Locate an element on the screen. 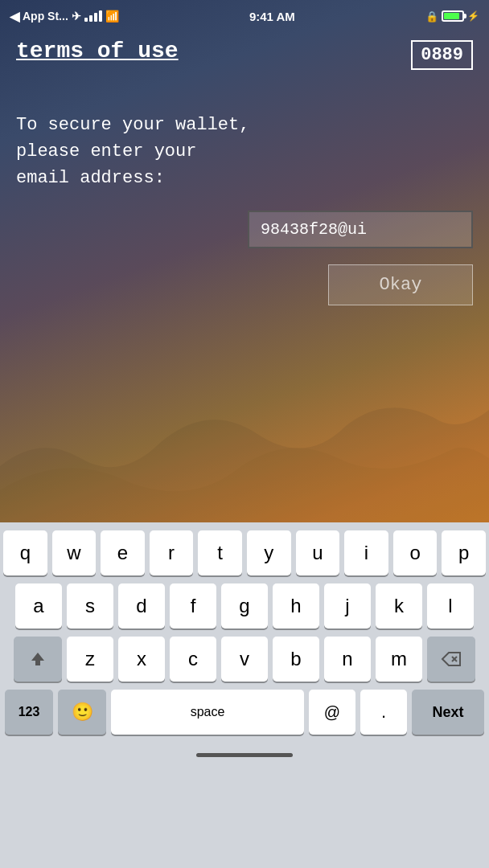 The image size is (489, 868). key-f: f is located at coordinates (193, 606).